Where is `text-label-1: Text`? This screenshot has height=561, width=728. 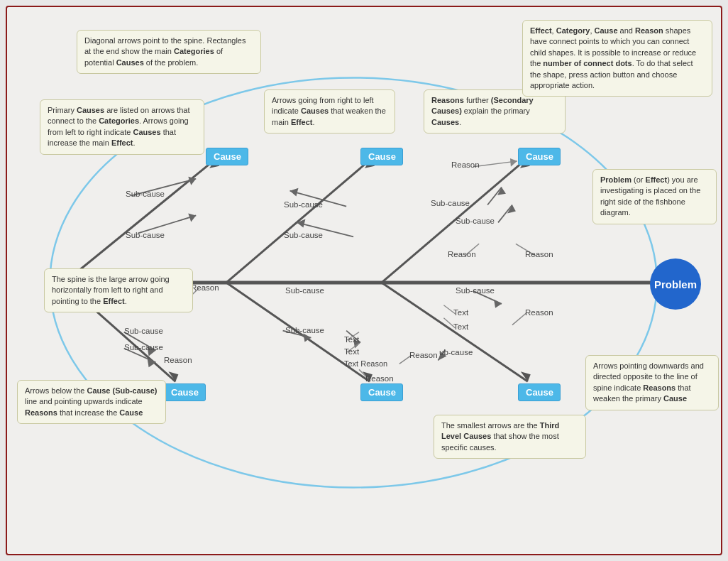 text-label-1: Text is located at coordinates (461, 312).